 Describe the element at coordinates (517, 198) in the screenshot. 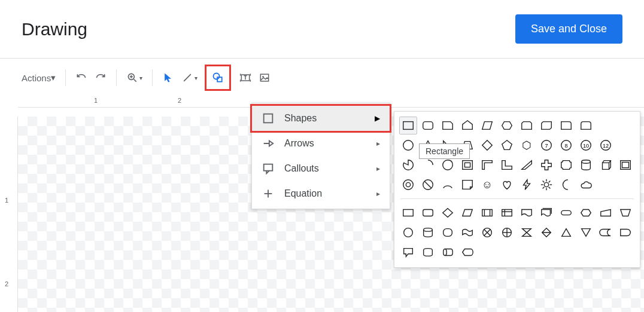

I see `palette-divider` at that location.